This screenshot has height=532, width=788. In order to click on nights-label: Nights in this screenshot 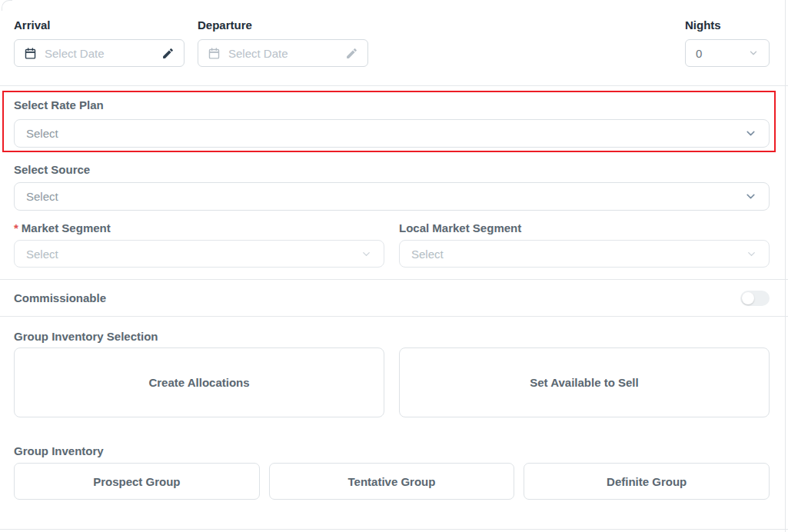, I will do `click(727, 25)`.